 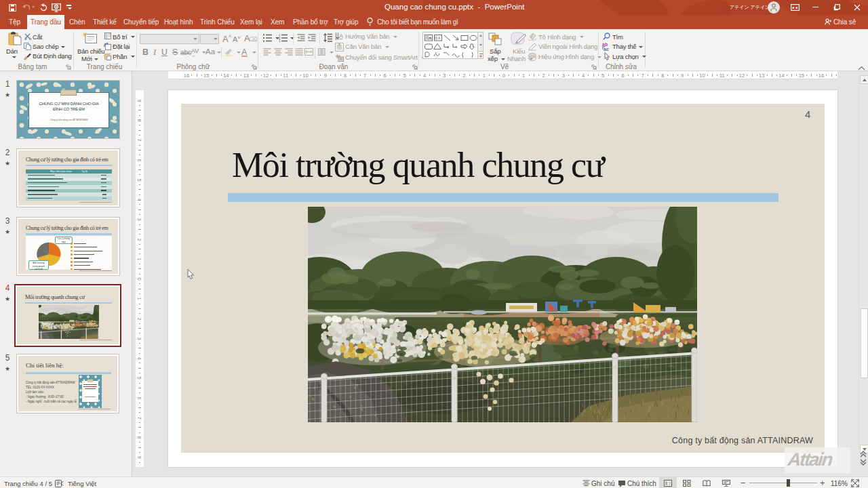 What do you see at coordinates (279, 41) in the screenshot?
I see `svg-text: 3` at bounding box center [279, 41].